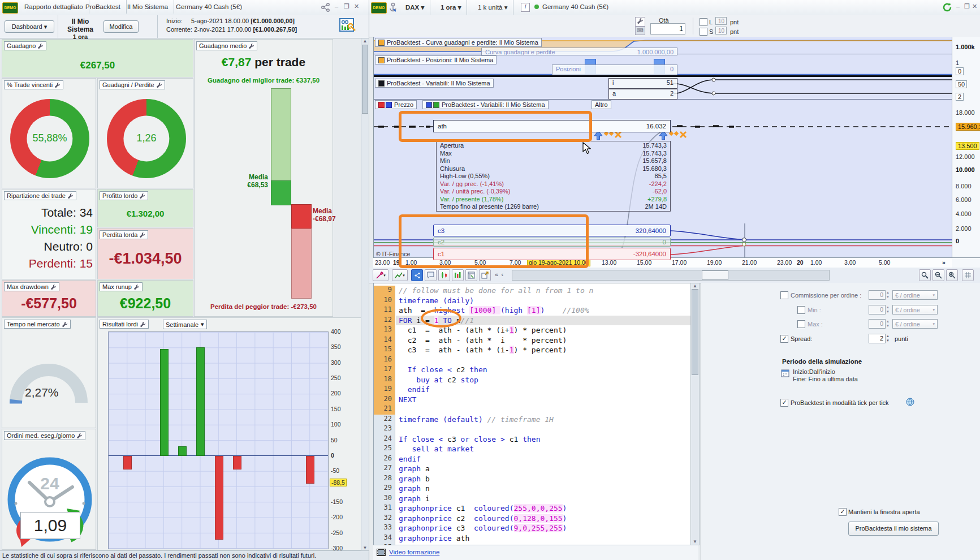 The width and height of the screenshot is (980, 560). Describe the element at coordinates (381, 275) in the screenshot. I see `draw-tool-dropdown: ▾` at that location.